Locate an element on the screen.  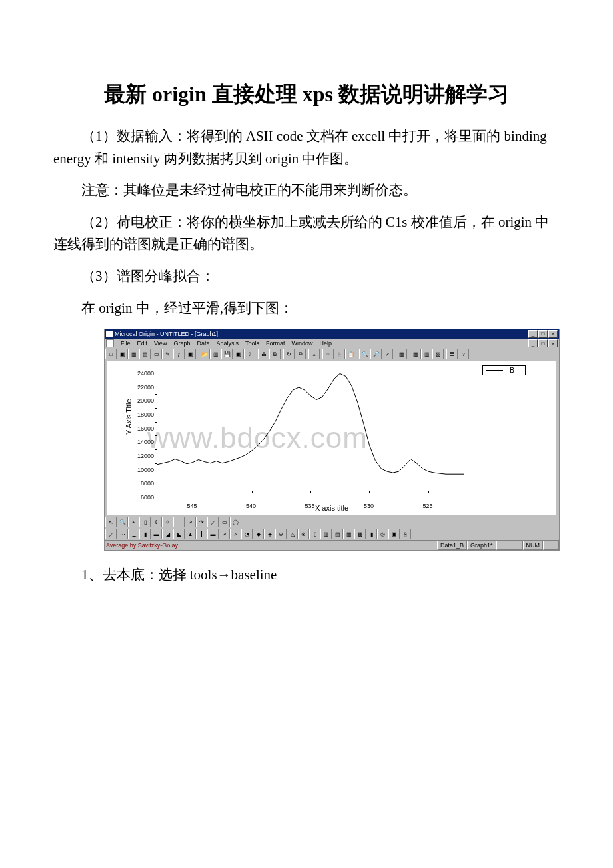
data-reader-tool: ⇕ is located at coordinates (156, 522).